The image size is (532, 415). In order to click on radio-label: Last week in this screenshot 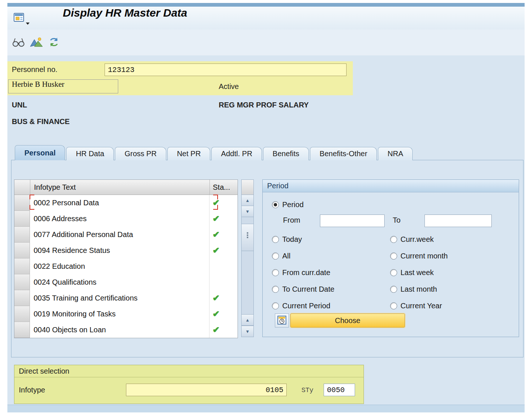, I will do `click(417, 272)`.